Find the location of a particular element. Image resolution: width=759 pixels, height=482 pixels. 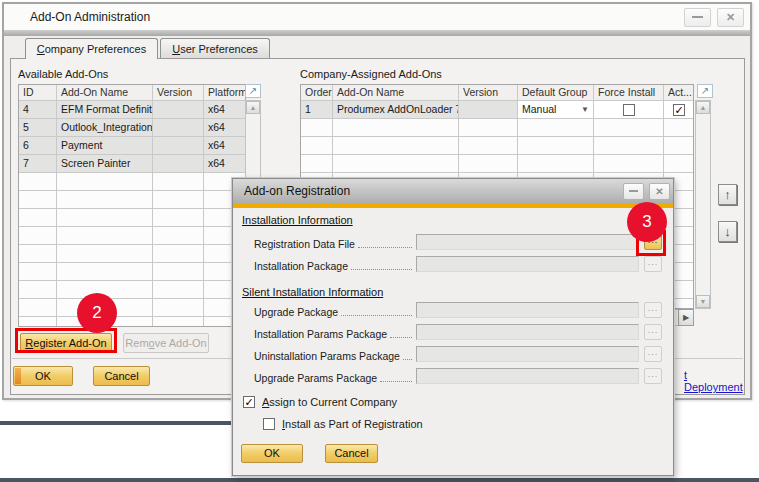

installation-params-package-input is located at coordinates (528, 332).